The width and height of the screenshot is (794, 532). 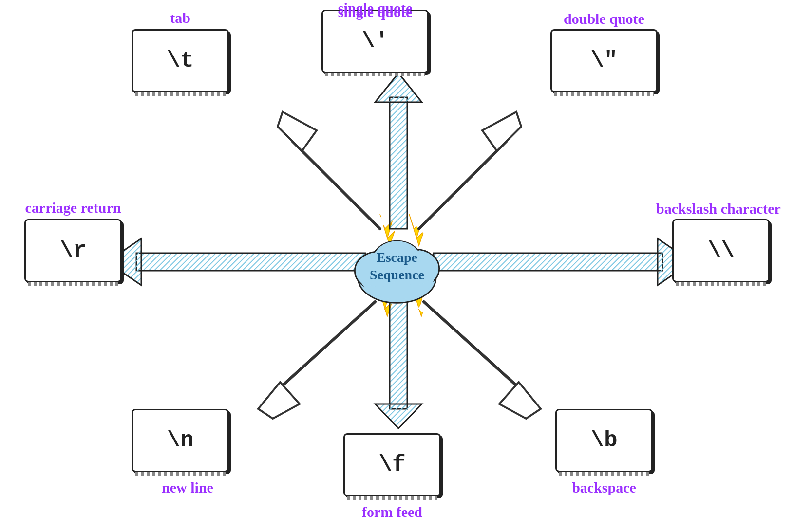 What do you see at coordinates (721, 251) in the screenshot?
I see `backslash-box: \\` at bounding box center [721, 251].